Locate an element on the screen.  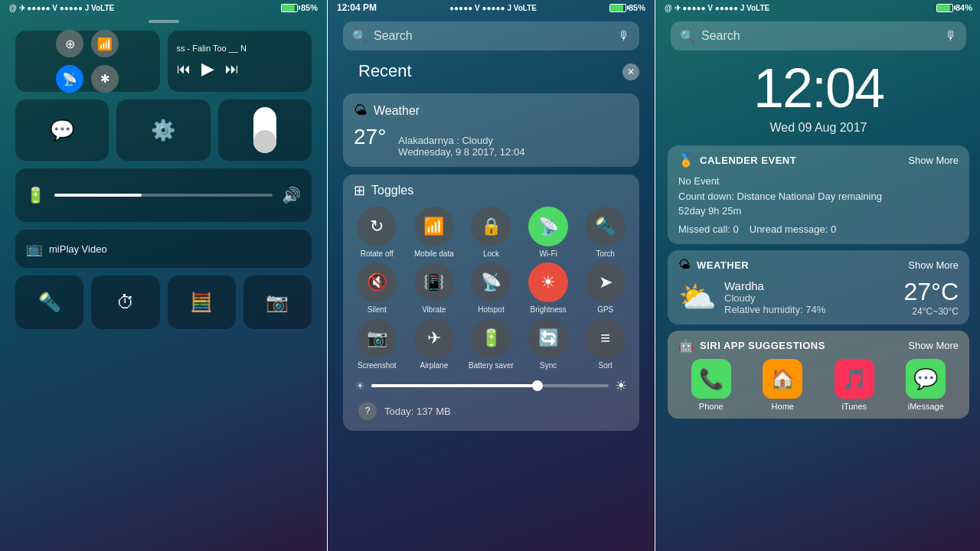
calculator-button: 🧮 is located at coordinates (202, 302).